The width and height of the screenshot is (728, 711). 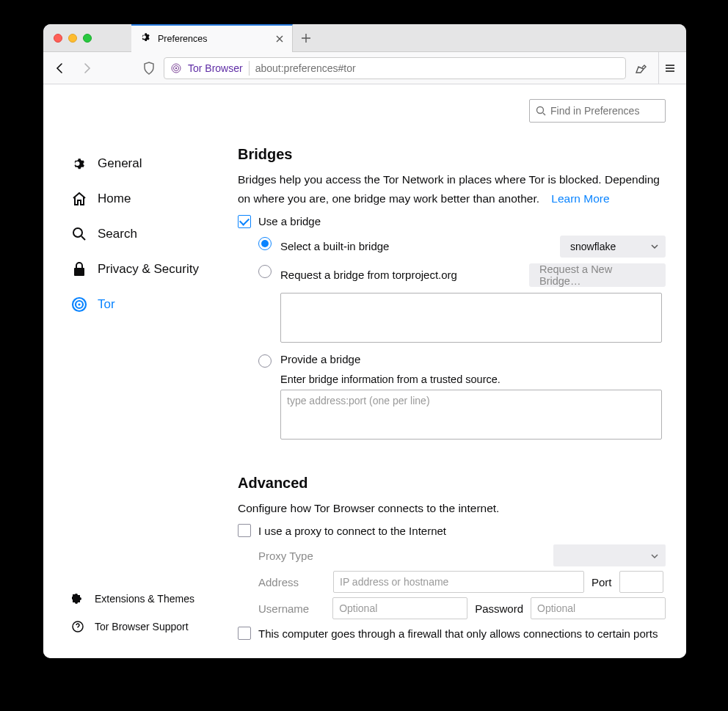 What do you see at coordinates (154, 269) in the screenshot?
I see `sidebar-item-privacy: Privacy & Security` at bounding box center [154, 269].